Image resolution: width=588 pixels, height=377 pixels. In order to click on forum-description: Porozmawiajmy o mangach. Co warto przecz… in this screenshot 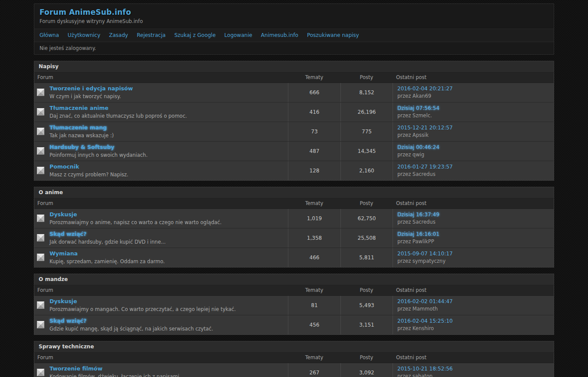, I will do `click(142, 309)`.